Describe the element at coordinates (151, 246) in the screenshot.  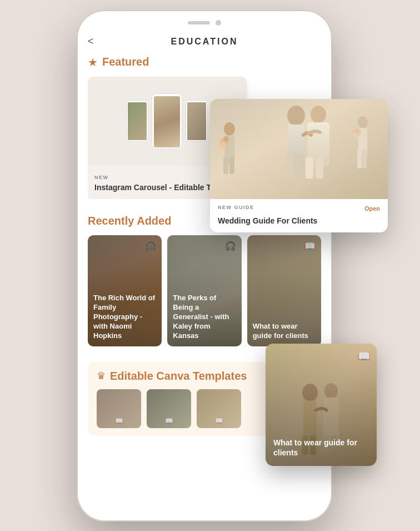
I see `headphones-icon-1: 🎧` at that location.